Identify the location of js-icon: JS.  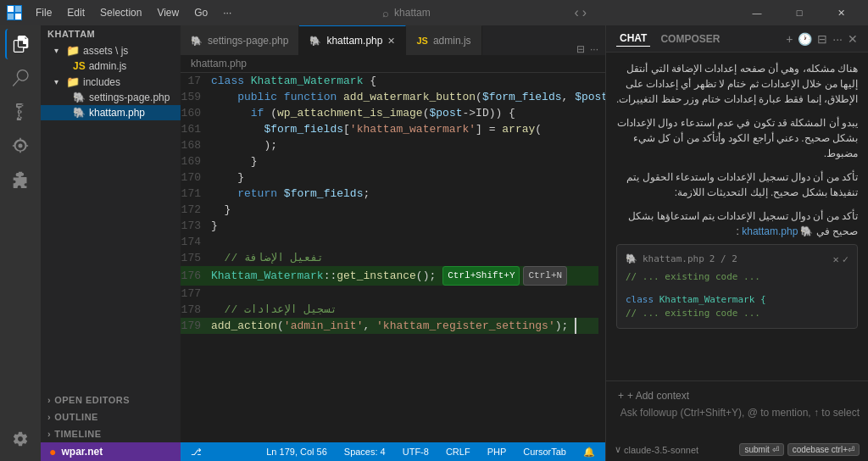
(422, 41).